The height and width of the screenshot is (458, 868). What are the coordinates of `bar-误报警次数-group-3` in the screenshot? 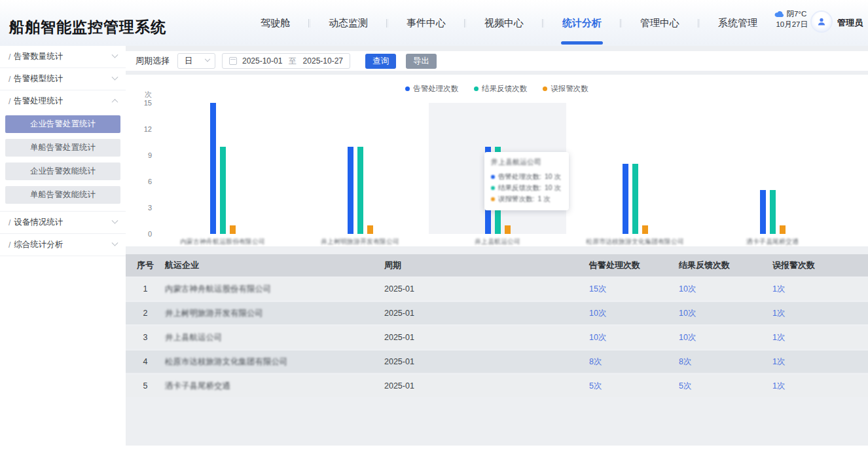 It's located at (508, 229).